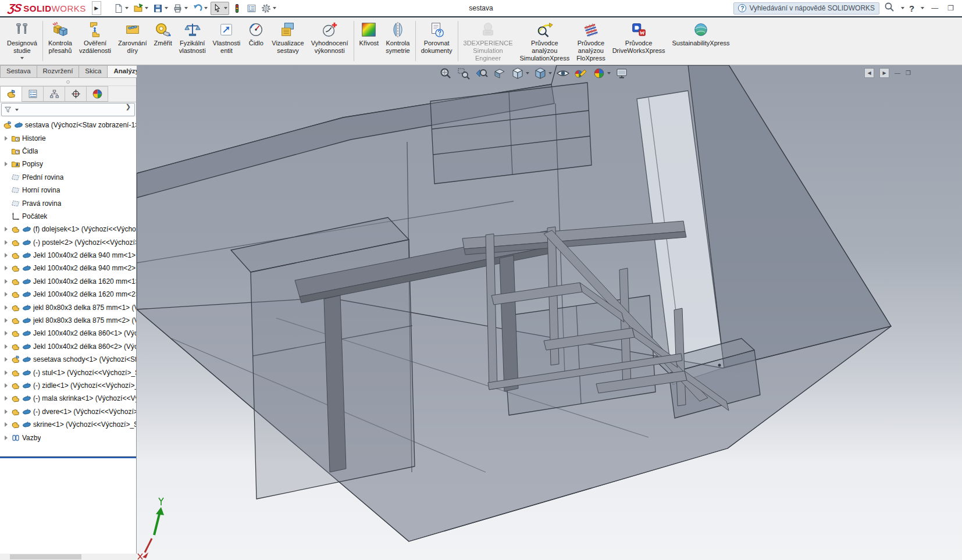 This screenshot has width=962, height=560. I want to click on design-study-button: Designová studie, so click(22, 40).